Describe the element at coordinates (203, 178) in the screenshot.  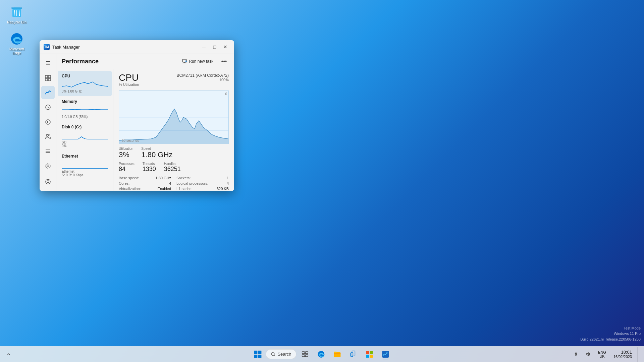
I see `sockets-row: Sockets: 1` at that location.